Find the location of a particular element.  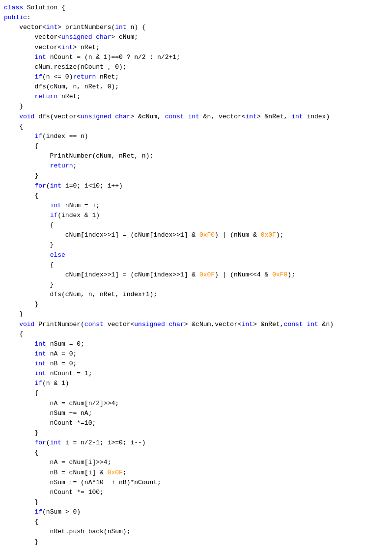

code-line: nA = cNum[n/2]>>4; is located at coordinates (196, 404).